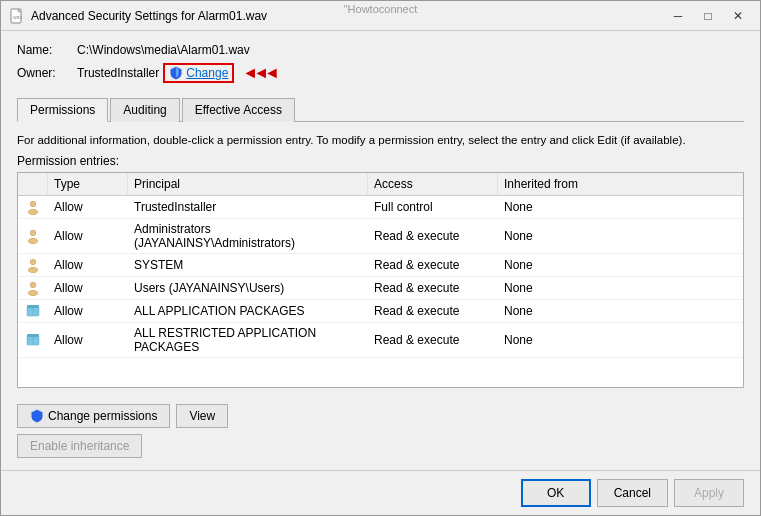 This screenshot has height=516, width=761. I want to click on maximize-button: □, so click(708, 16).